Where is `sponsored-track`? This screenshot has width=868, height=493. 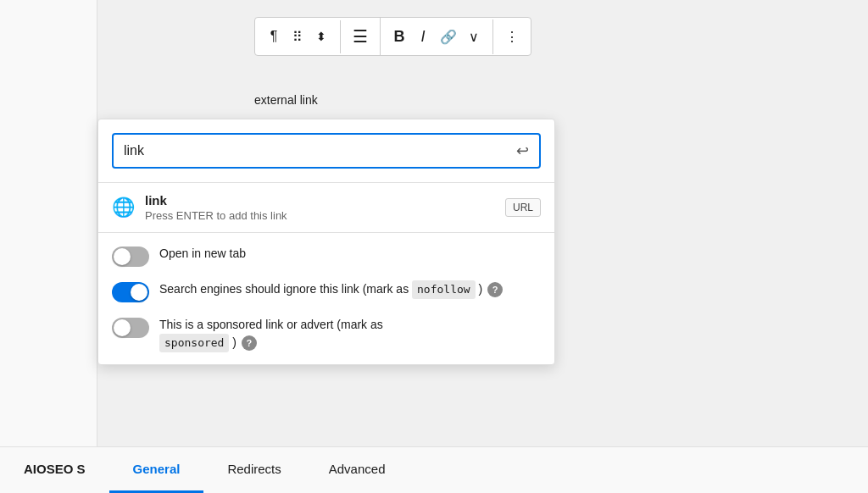 sponsored-track is located at coordinates (131, 328).